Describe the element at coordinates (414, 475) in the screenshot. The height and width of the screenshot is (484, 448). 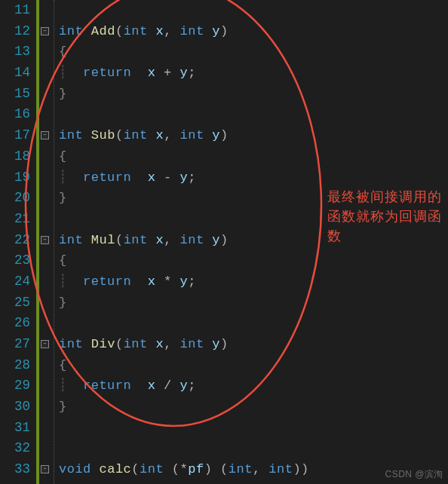
I see `watermark: CSDN @滨洵` at that location.